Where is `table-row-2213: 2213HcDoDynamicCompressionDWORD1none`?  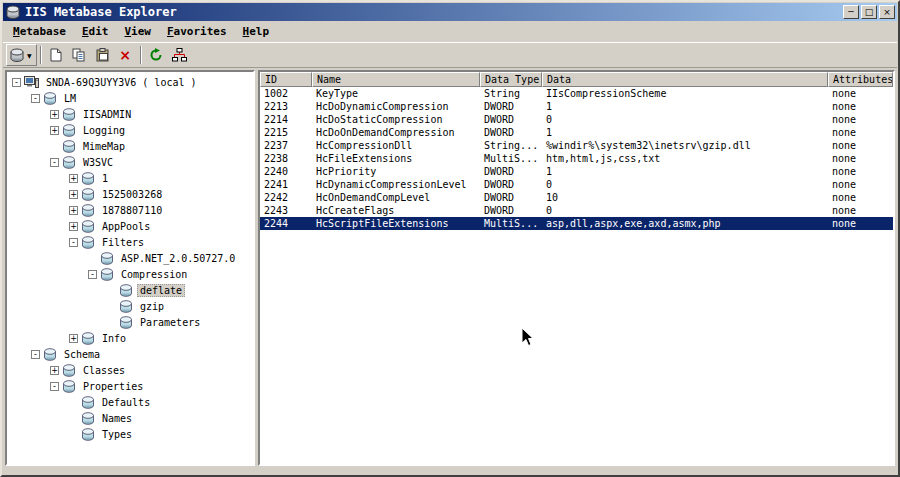
table-row-2213: 2213HcDoDynamicCompressionDWORD1none is located at coordinates (576, 106).